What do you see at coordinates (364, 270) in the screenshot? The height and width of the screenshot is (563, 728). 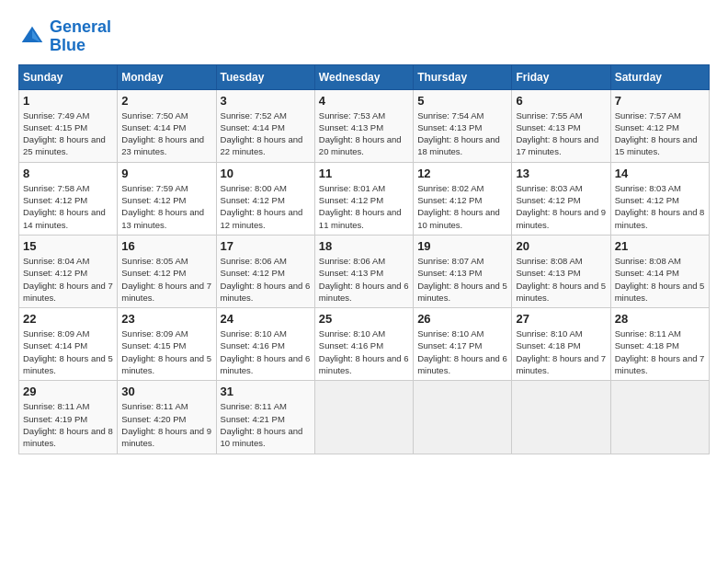 I see `calendar-cell: 18 Sunrise: 8:06 AM Sunset: 4:13 PM Dayl…` at bounding box center [364, 270].